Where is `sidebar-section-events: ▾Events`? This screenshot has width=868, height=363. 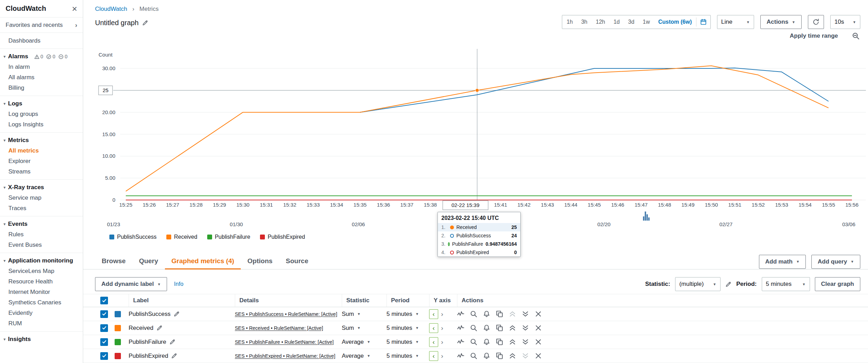
sidebar-section-events: ▾Events is located at coordinates (41, 224).